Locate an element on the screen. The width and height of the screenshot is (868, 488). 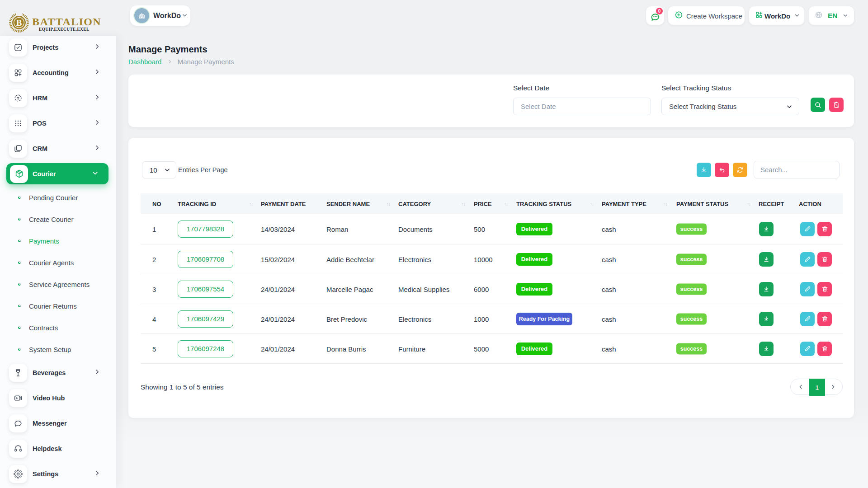
svg-text: B is located at coordinates (19, 23).